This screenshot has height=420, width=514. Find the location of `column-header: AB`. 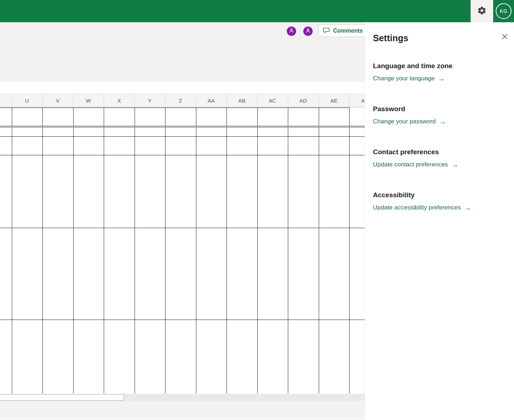

column-header: AB is located at coordinates (242, 100).